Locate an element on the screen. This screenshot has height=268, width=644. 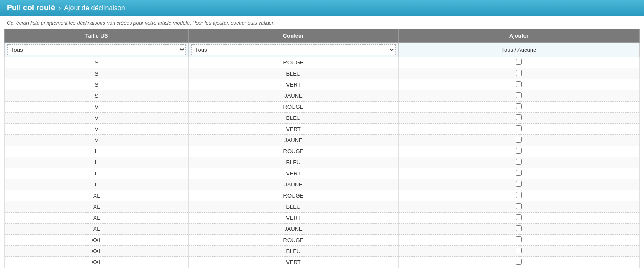
col-header-couleur: Couleur is located at coordinates (294, 36).